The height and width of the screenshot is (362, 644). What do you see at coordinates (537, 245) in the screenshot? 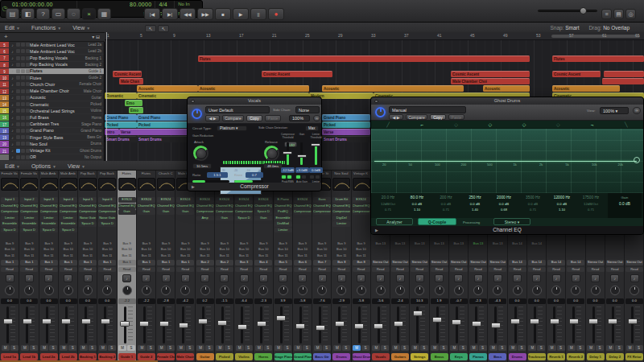
I see `send-slot: Bus 14` at bounding box center [537, 245].